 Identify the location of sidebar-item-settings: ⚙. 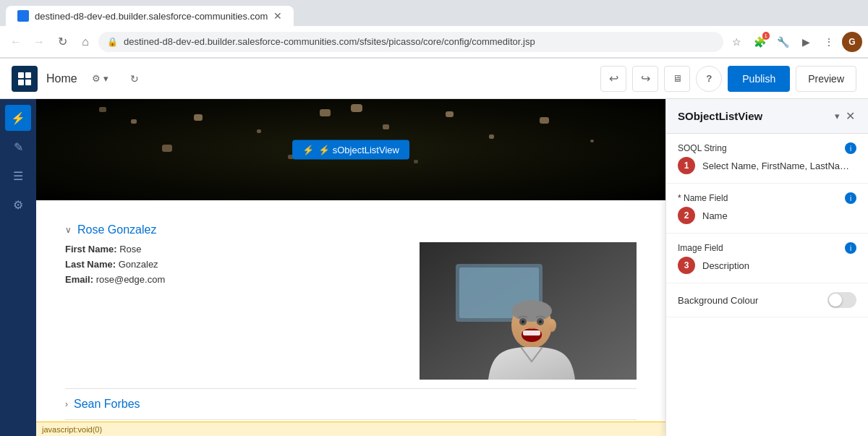
(18, 205).